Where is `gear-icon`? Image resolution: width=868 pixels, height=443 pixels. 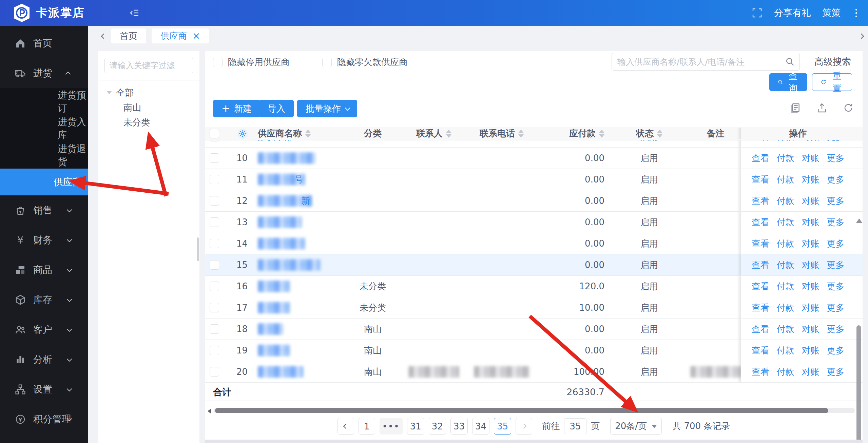
gear-icon is located at coordinates (243, 134).